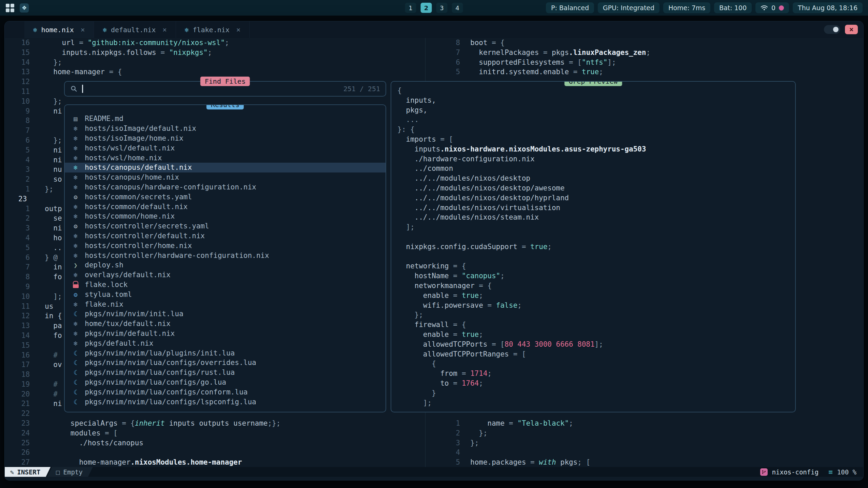 The width and height of the screenshot is (868, 488). What do you see at coordinates (543, 423) in the screenshot?
I see `code-segment: "Tela-black"` at bounding box center [543, 423].